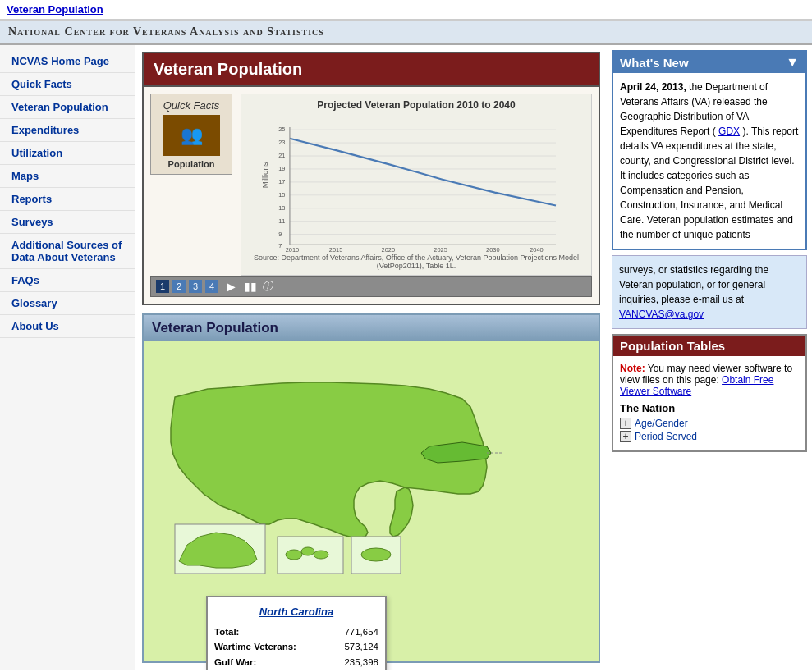 This screenshot has width=812, height=672. I want to click on whats-new-box: What's New ▼ April 24, 2013, the Departm…, so click(709, 150).